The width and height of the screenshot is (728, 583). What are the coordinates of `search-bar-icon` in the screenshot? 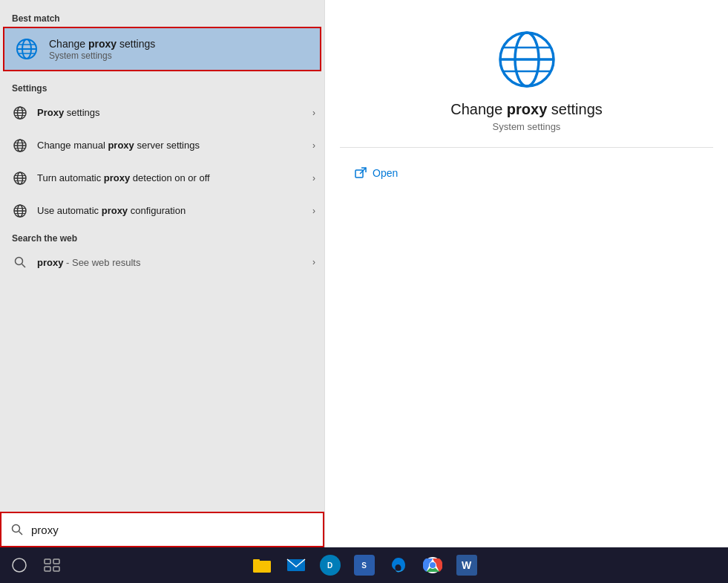 It's located at (17, 530).